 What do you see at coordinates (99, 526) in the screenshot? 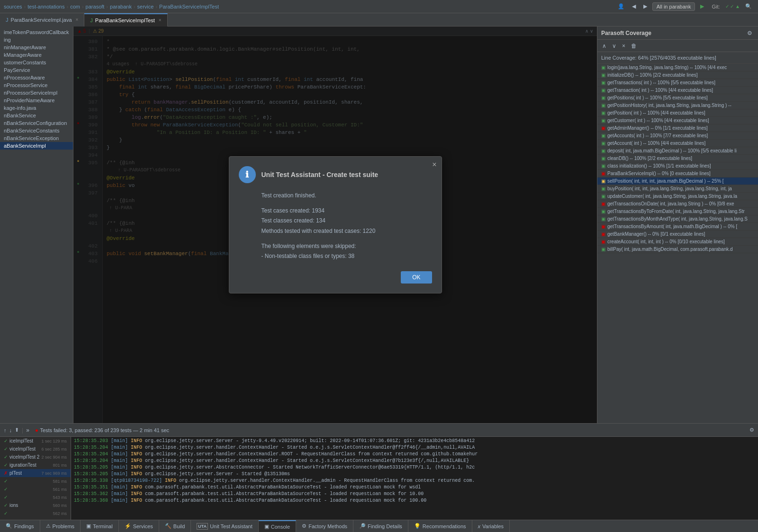
I see `tab-terminal: ▣ Terminal` at bounding box center [99, 526].